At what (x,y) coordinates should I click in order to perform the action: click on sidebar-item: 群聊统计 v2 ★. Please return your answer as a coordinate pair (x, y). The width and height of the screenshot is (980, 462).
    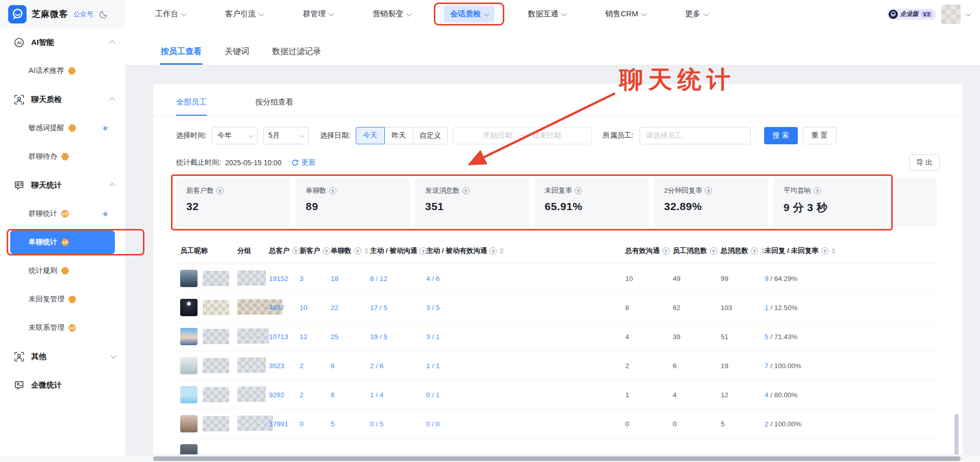
    Looking at the image, I should click on (62, 214).